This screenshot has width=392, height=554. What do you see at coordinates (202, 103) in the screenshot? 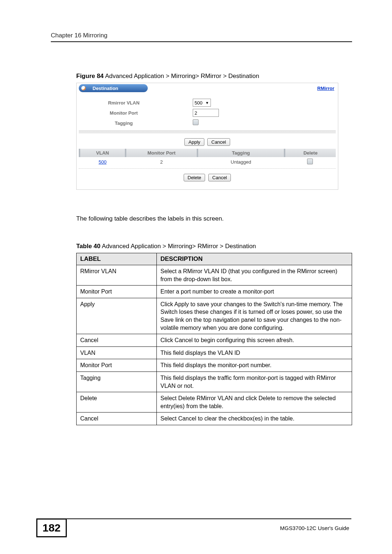
I see `rmirror-vlan-select: 500 ▼` at bounding box center [202, 103].